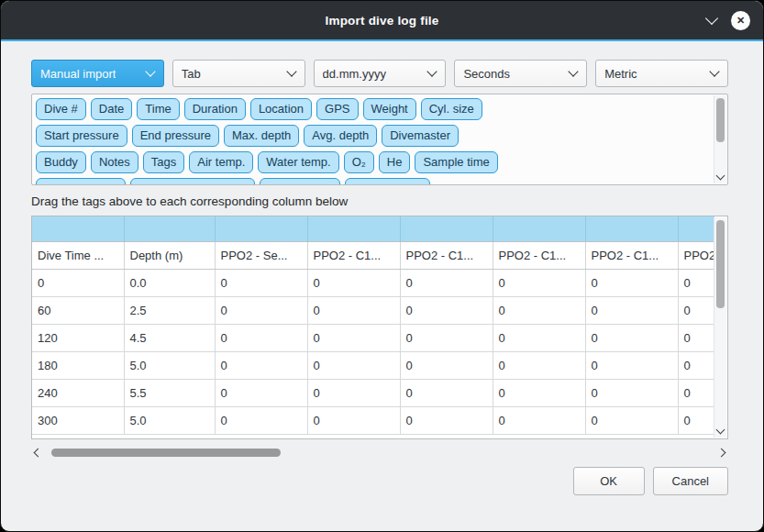  Describe the element at coordinates (394, 162) in the screenshot. I see `tag-pill: He` at that location.